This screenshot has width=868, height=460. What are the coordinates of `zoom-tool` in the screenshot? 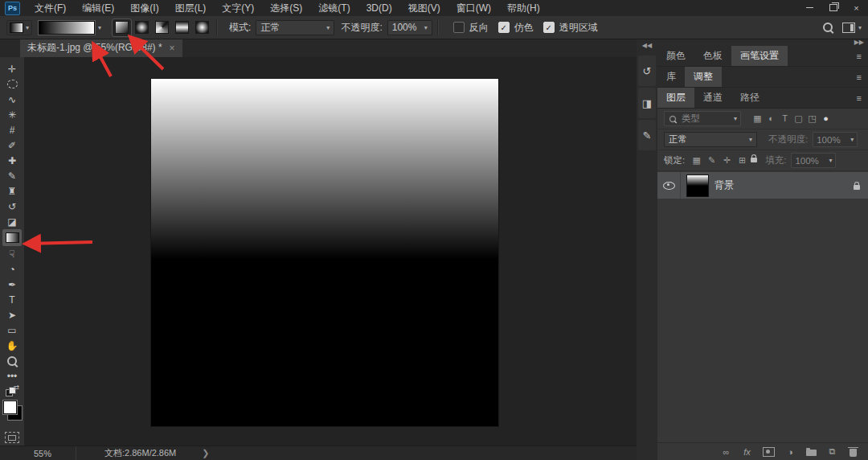 It's located at (12, 360).